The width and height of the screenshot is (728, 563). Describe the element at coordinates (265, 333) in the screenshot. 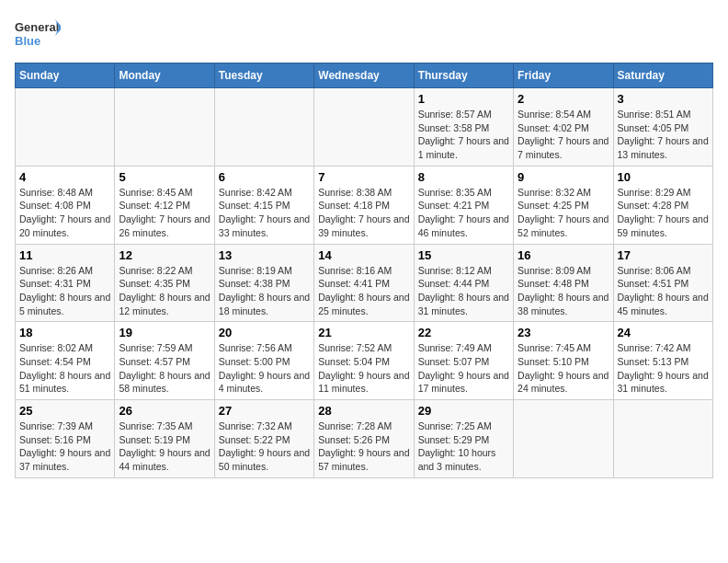

I see `day-number: 20` at that location.